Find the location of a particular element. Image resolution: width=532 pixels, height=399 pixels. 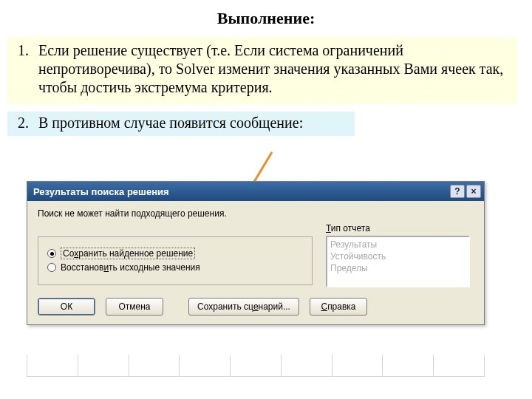

dialog-title: Результаты поиска решения is located at coordinates (101, 192).